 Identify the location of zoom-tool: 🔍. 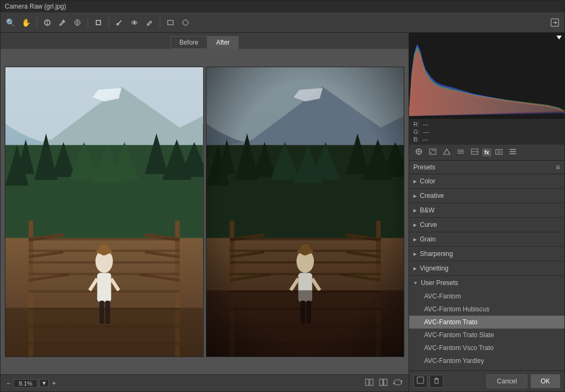
(11, 23).